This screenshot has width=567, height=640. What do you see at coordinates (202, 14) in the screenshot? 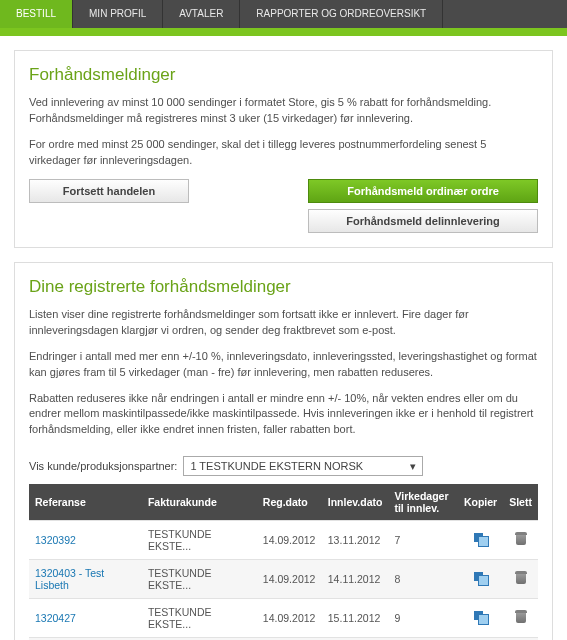
I see `nav-item-avtaler: AVTALER` at bounding box center [202, 14].